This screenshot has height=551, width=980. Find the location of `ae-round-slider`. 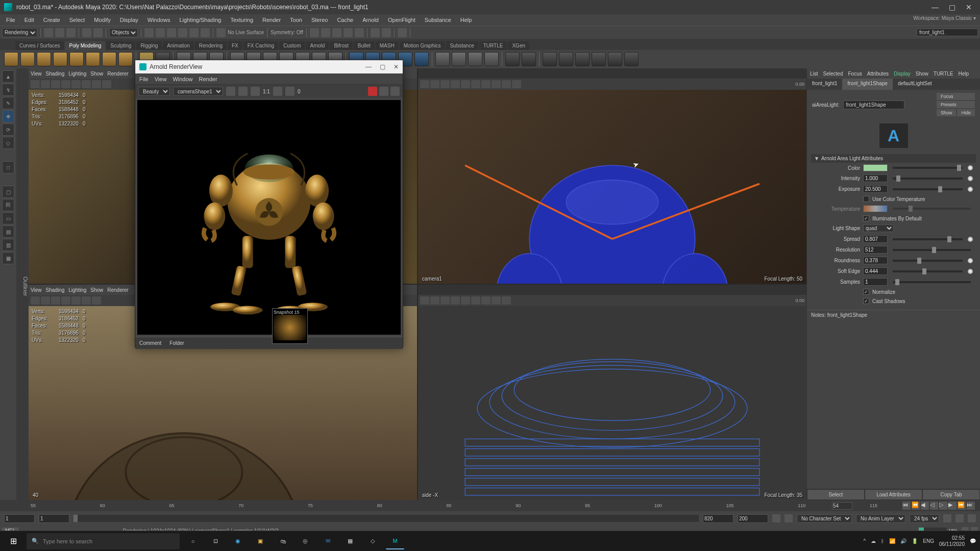

ae-round-slider is located at coordinates (928, 261).